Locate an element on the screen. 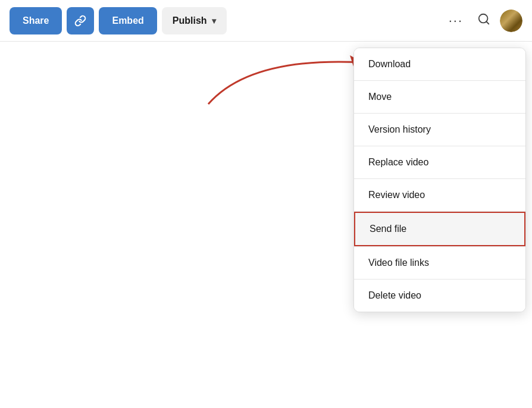  menu-item-download: Download is located at coordinates (440, 64).